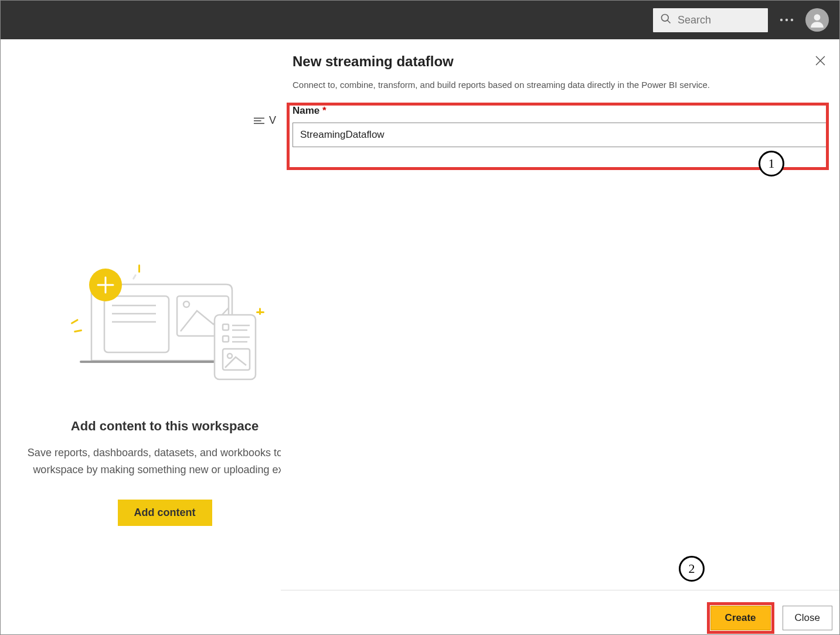 The height and width of the screenshot is (635, 840). I want to click on annotation-callout-1: 1, so click(771, 164).